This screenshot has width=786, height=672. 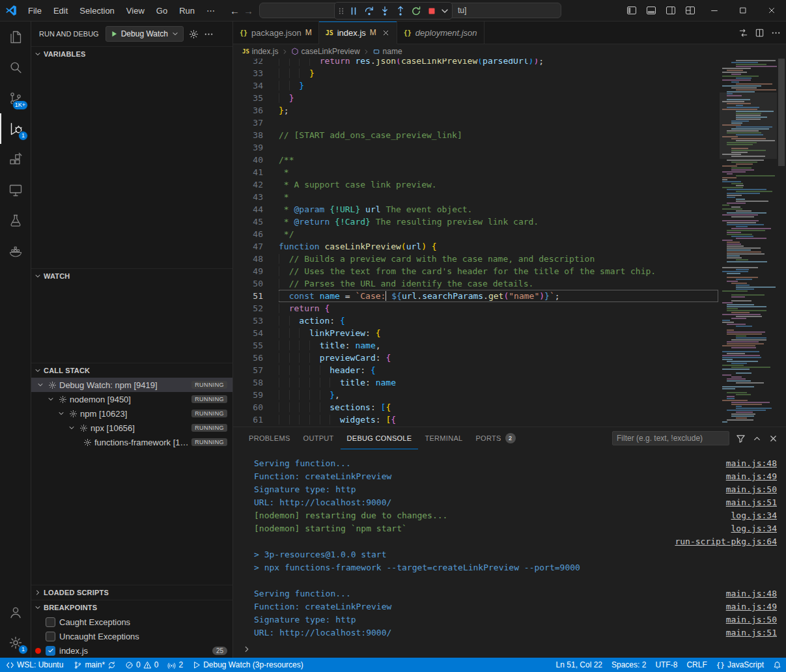 What do you see at coordinates (248, 419) in the screenshot?
I see `line-number: 61` at bounding box center [248, 419].